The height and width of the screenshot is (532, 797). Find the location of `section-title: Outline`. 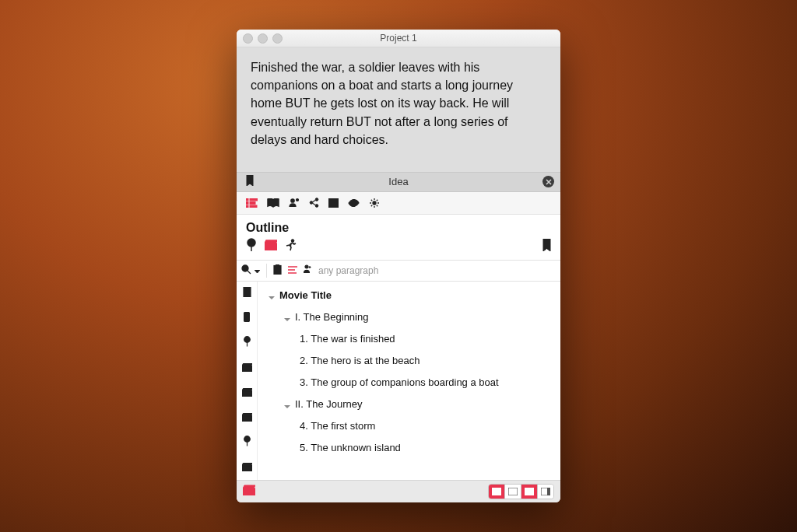

section-title: Outline is located at coordinates (398, 226).